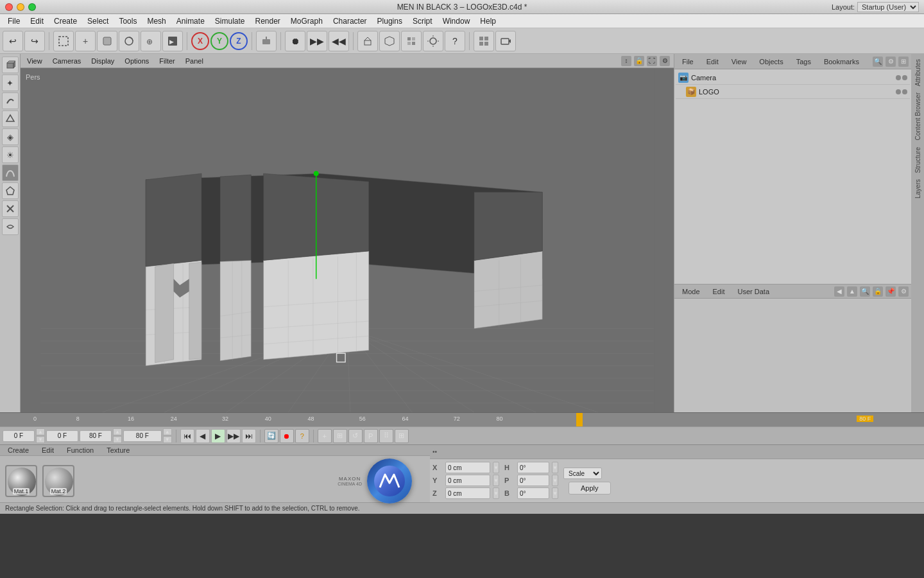  Describe the element at coordinates (10, 119) in the screenshot. I see `lt-scene-button` at that location.